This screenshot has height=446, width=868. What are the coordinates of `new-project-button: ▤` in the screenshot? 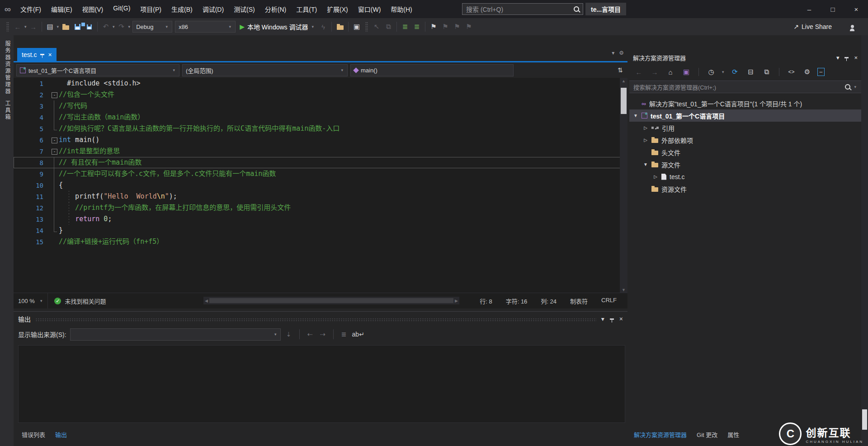 It's located at (50, 27).